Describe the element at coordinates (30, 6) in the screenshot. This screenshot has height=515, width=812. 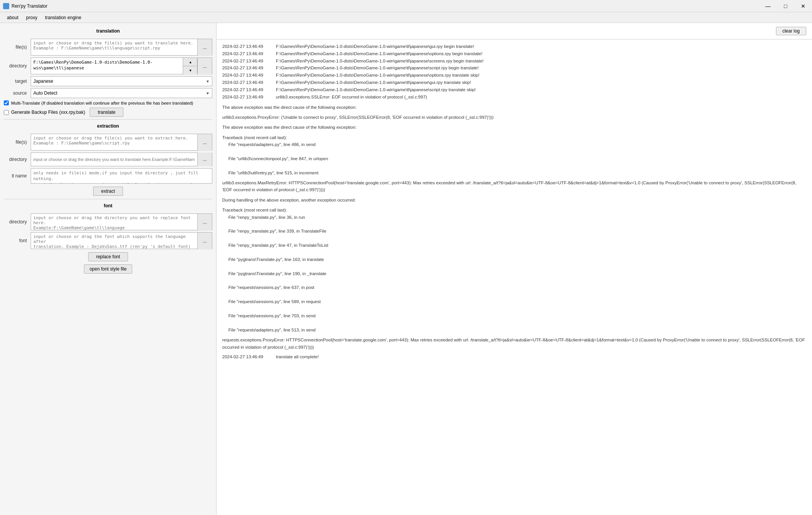
I see `app-title: Ren'py Translator` at that location.